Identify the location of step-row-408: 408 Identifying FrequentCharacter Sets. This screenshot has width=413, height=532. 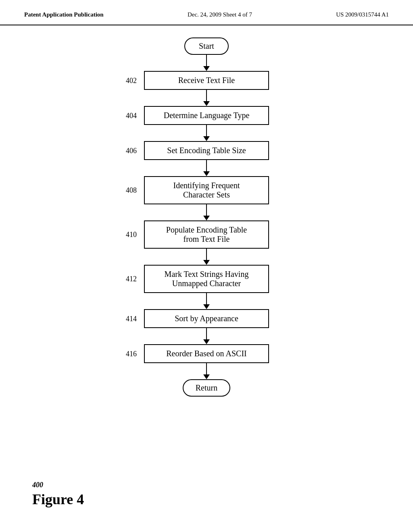
(206, 190).